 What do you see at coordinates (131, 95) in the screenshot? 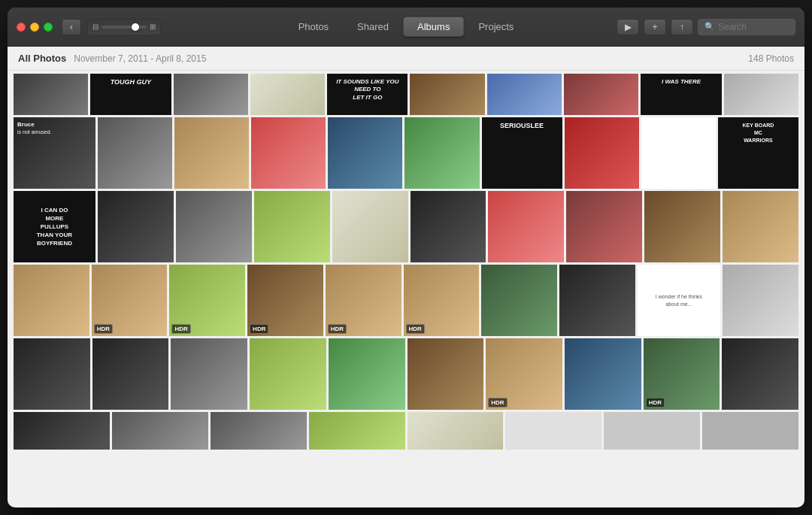
I see `photo-thumb: TOUGH GUY` at bounding box center [131, 95].